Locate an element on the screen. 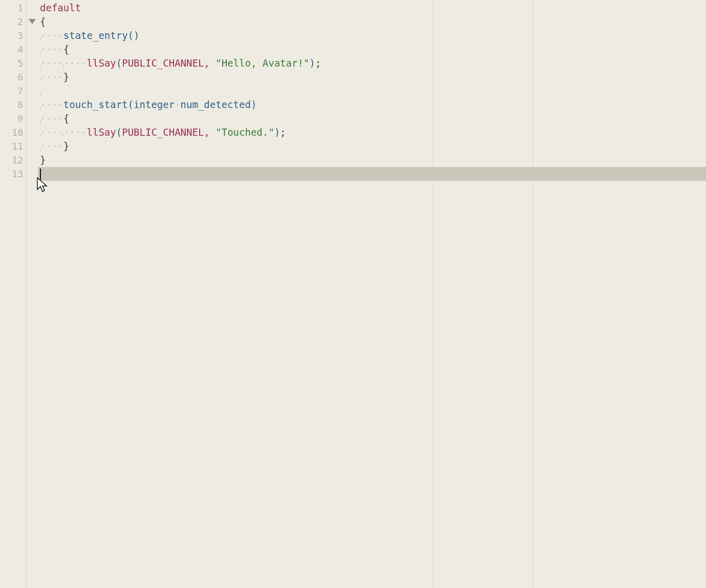 The height and width of the screenshot is (588, 706). line-number: 2 is located at coordinates (13, 22).